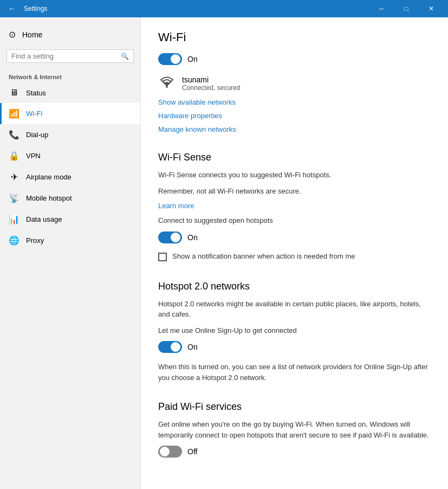 The height and width of the screenshot is (489, 448). What do you see at coordinates (295, 347) in the screenshot?
I see `online-toggle-row: On` at bounding box center [295, 347].